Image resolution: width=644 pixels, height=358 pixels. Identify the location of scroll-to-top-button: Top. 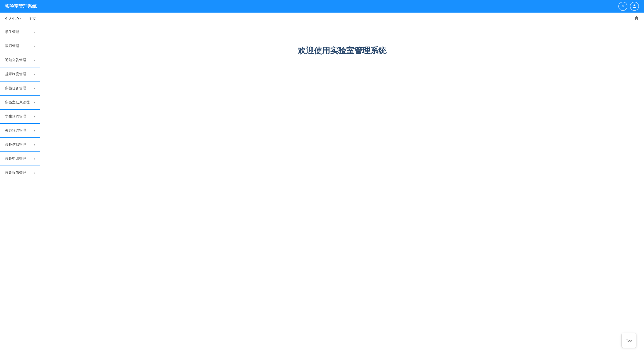
(629, 340).